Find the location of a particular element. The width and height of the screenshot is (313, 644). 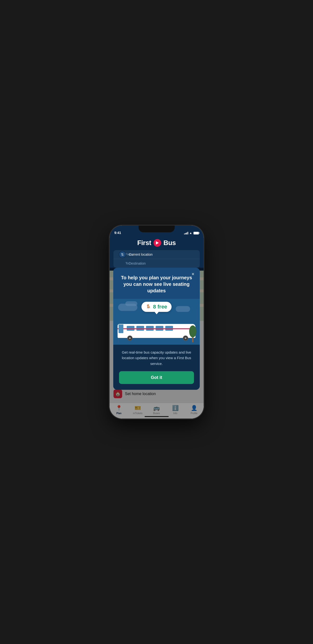

cloud-right is located at coordinates (183, 309).